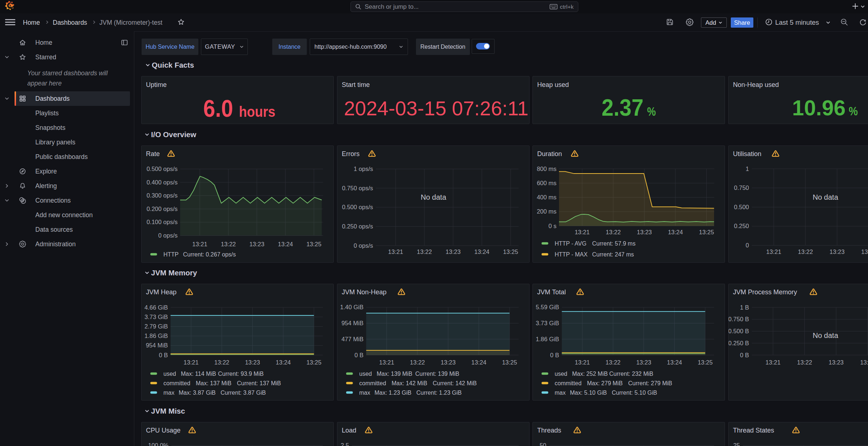  I want to click on svg-text: 4.66 GiB, so click(156, 307).